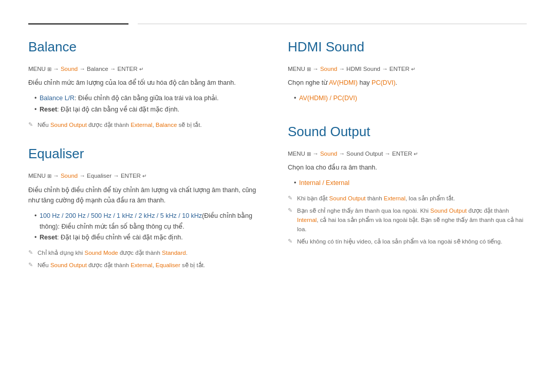 This screenshot has width=555, height=392. I want to click on balance-bullet-1: Balance L/R: Điều chỉnh độ cân bằng giữa…, so click(151, 99).